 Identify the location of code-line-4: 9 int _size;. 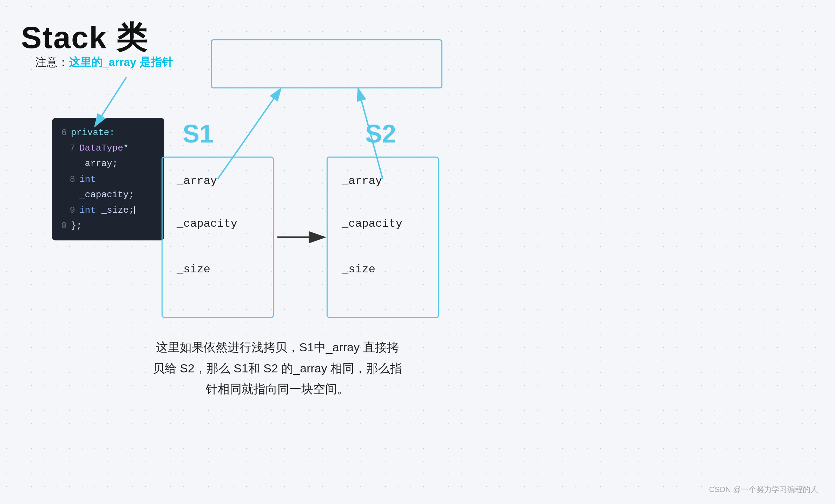
(108, 210).